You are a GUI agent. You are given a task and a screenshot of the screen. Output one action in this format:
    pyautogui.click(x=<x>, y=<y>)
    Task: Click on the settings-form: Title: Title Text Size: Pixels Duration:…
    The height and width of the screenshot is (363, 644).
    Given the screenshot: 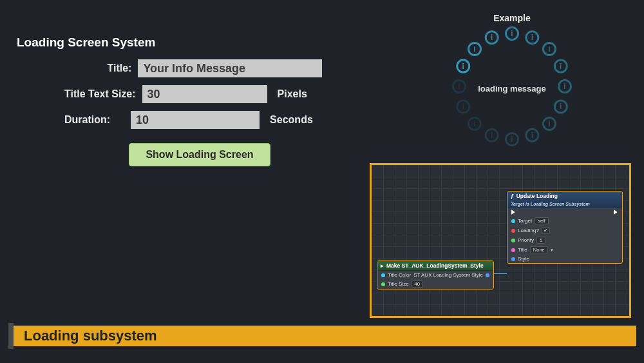 What is the action you would take?
    pyautogui.click(x=193, y=113)
    